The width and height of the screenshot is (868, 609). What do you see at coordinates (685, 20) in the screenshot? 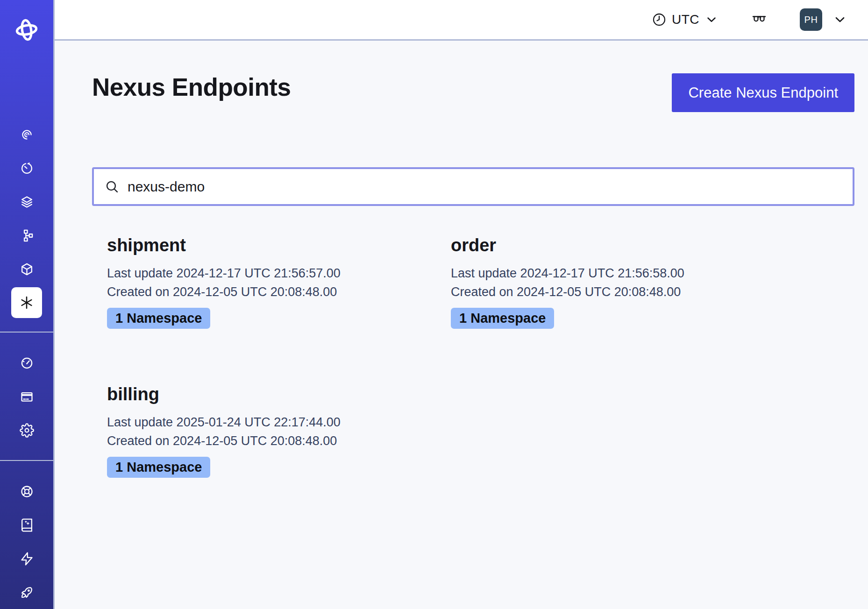
I see `timezone-selector: UTC` at bounding box center [685, 20].